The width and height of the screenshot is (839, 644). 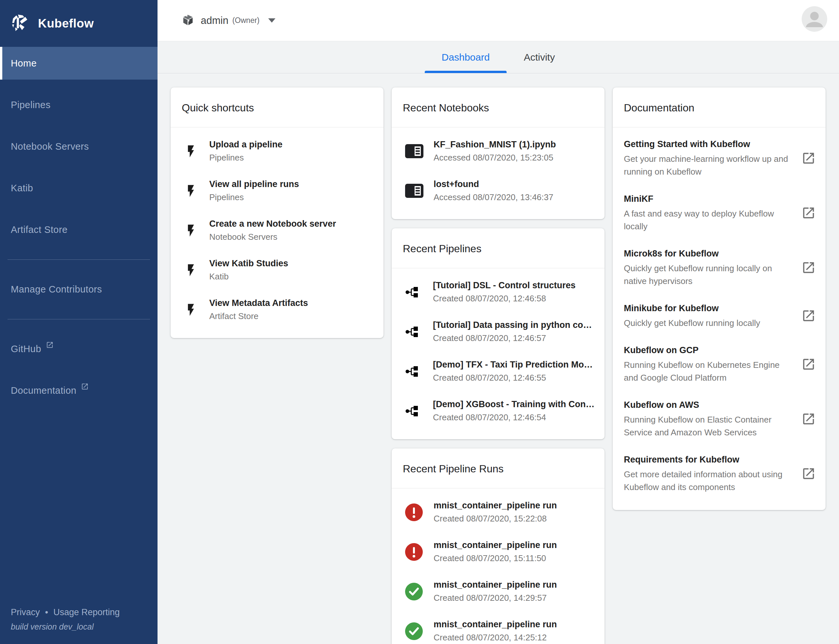 What do you see at coordinates (719, 474) in the screenshot?
I see `doc-link-requirements: Requirements for Kubeflow Get more detai…` at bounding box center [719, 474].